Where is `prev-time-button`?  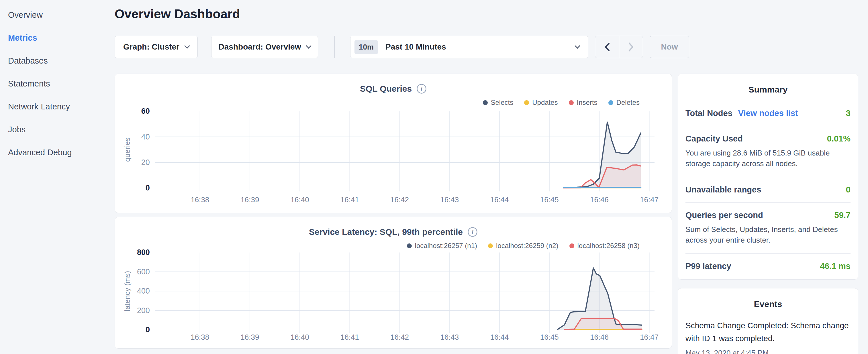
prev-time-button is located at coordinates (607, 47).